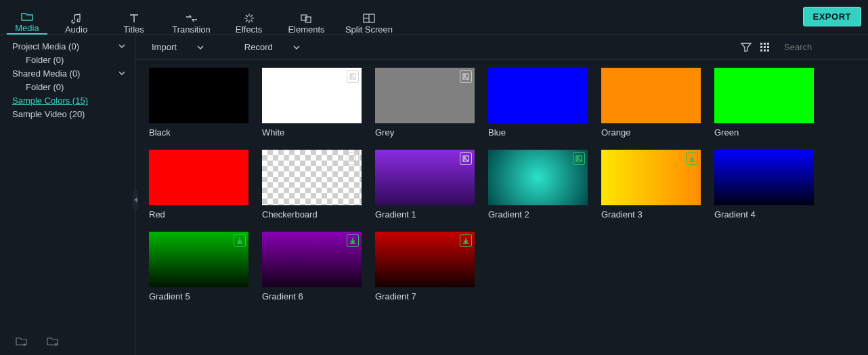  Describe the element at coordinates (538, 214) in the screenshot. I see `thumbnail-label: Gradient 2` at that location.